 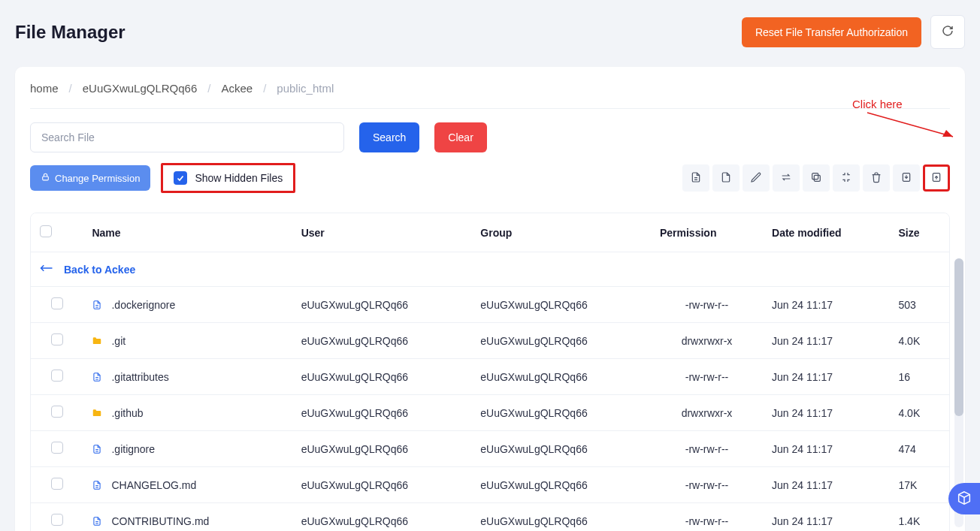 I want to click on compress-button, so click(x=846, y=178).